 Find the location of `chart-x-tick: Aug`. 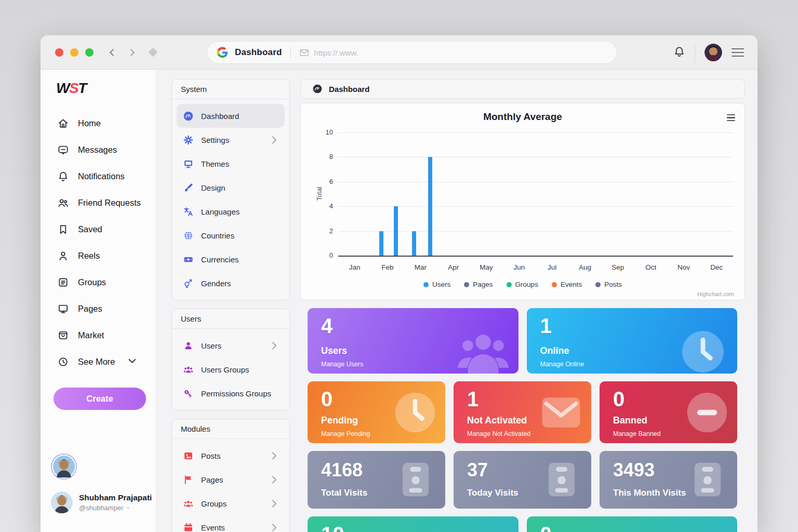

chart-x-tick: Aug is located at coordinates (585, 267).